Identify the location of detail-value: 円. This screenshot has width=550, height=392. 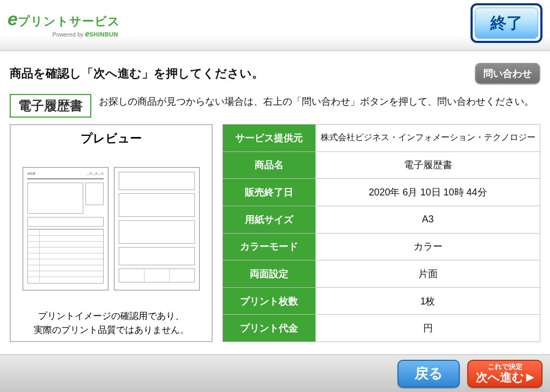
(428, 329).